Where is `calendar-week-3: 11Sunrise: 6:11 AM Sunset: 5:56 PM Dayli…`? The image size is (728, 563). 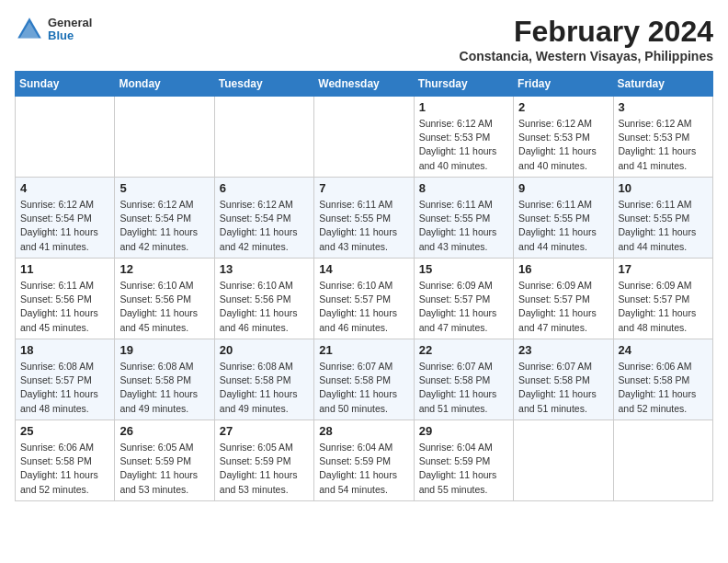
calendar-week-3: 11Sunrise: 6:11 AM Sunset: 5:56 PM Dayli… is located at coordinates (364, 299).